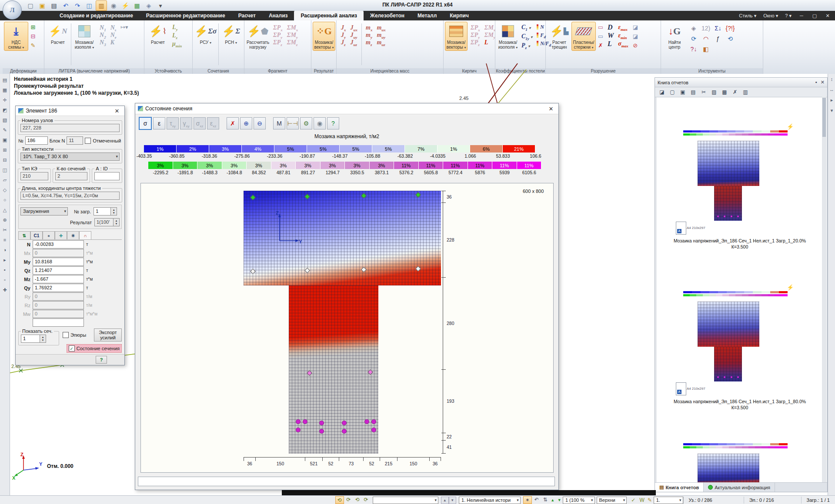  What do you see at coordinates (30, 6) in the screenshot?
I see `new-document-icon: ▢` at bounding box center [30, 6].